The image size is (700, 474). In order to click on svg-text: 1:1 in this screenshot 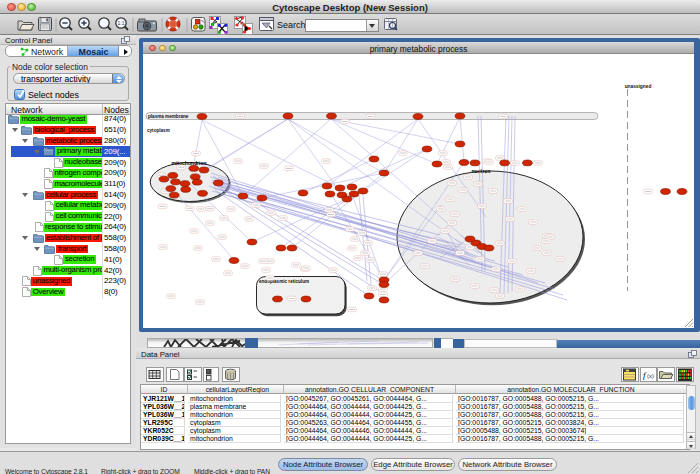, I will do `click(122, 23)`.